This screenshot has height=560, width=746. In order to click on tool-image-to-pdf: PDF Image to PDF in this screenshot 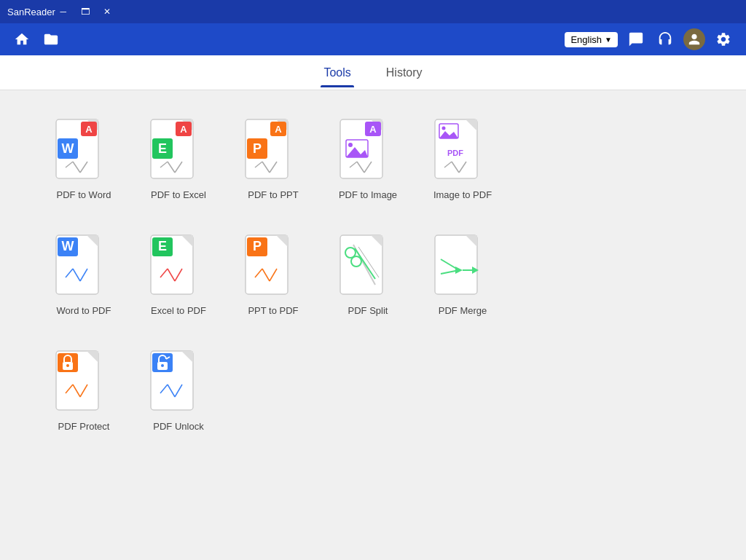, I will do `click(463, 159)`.